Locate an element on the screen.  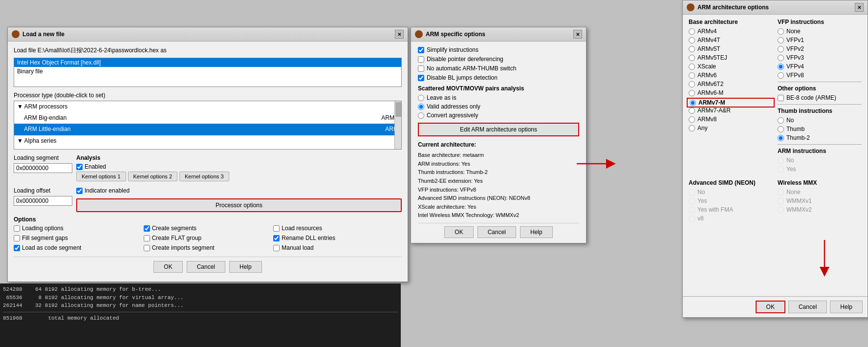
option-load-code-label: Load as code segment is located at coordinates (52, 248).